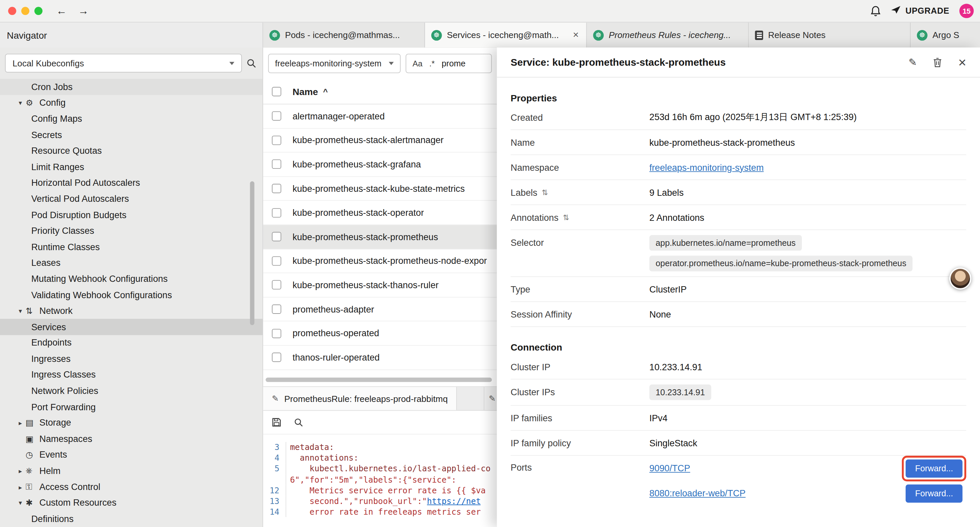 The image size is (980, 527). I want to click on sidebar-item: ▸ ⚿ Access Control, so click(131, 487).